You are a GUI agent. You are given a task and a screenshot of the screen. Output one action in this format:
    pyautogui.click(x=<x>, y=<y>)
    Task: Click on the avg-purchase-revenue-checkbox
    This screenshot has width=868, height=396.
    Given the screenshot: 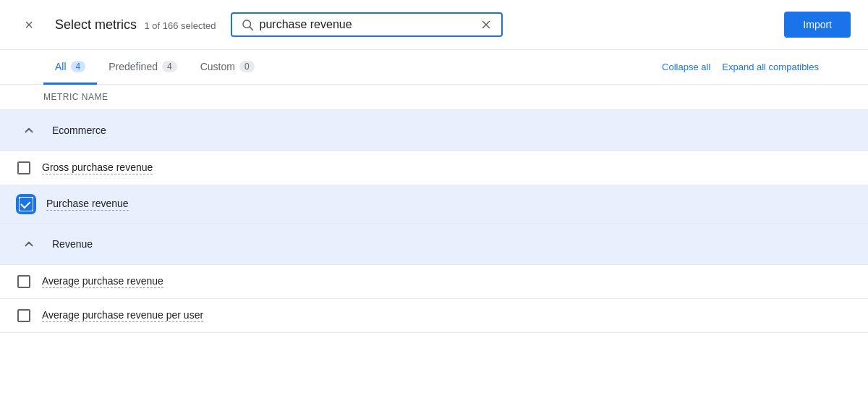 What is the action you would take?
    pyautogui.click(x=24, y=282)
    